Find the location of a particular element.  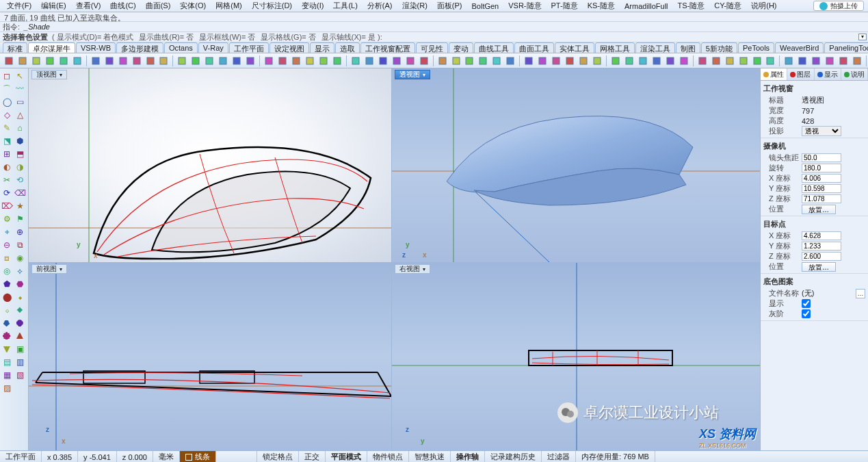

tab-weaverbird: WeaverBird is located at coordinates (799, 48).